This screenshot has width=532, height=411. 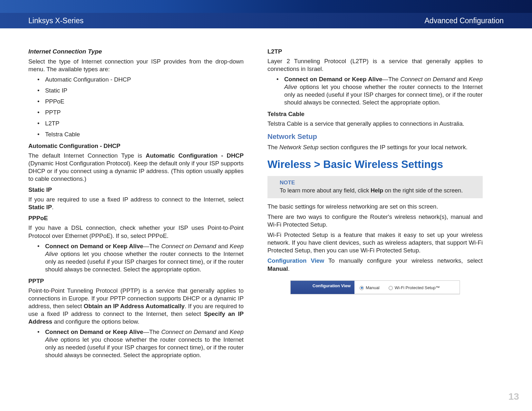 What do you see at coordinates (40, 207) in the screenshot?
I see `text-bold: Static IP` at bounding box center [40, 207].